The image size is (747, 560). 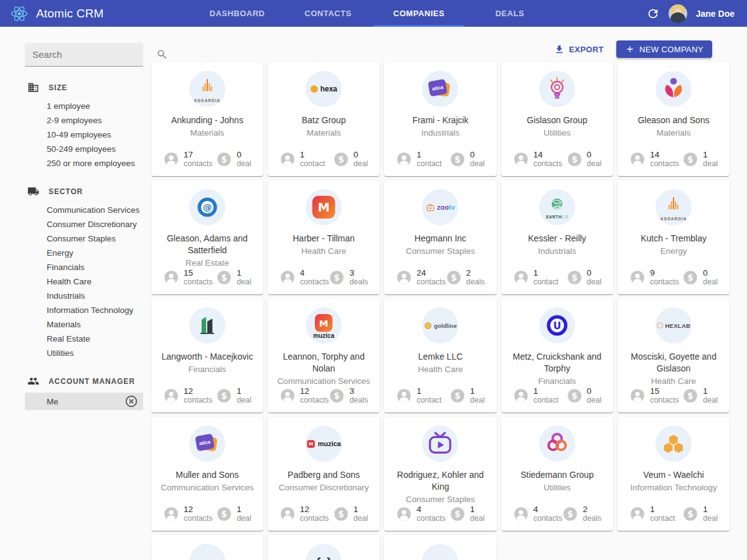 I want to click on filter-item: Information Technology, so click(x=84, y=310).